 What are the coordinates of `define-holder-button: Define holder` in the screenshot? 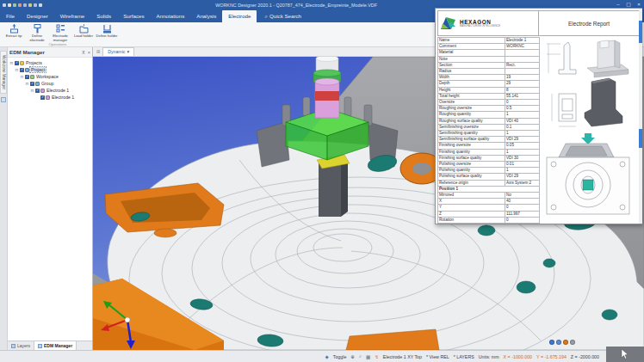 It's located at (107, 33).